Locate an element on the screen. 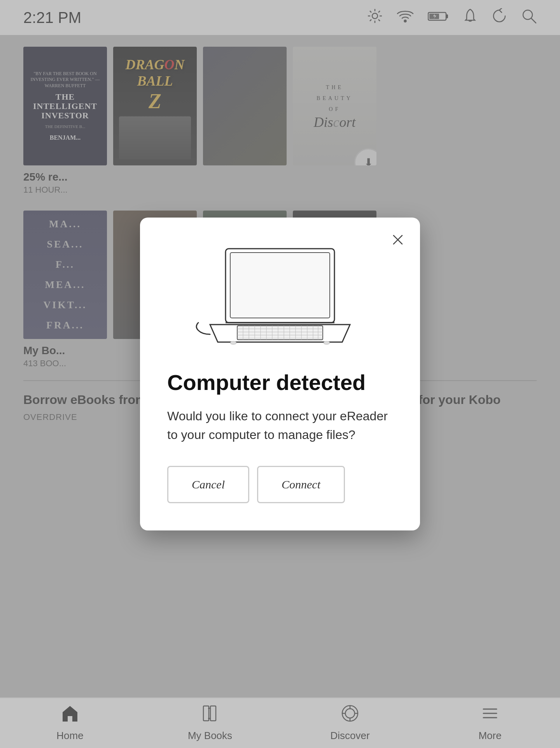 The image size is (560, 748). cancel-button: Cancel is located at coordinates (208, 485).